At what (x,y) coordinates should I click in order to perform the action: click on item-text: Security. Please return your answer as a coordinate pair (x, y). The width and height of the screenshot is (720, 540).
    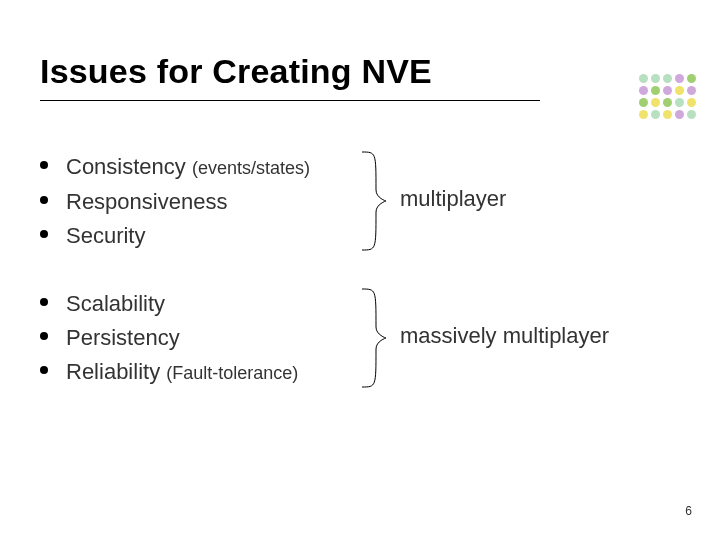
    Looking at the image, I should click on (106, 236).